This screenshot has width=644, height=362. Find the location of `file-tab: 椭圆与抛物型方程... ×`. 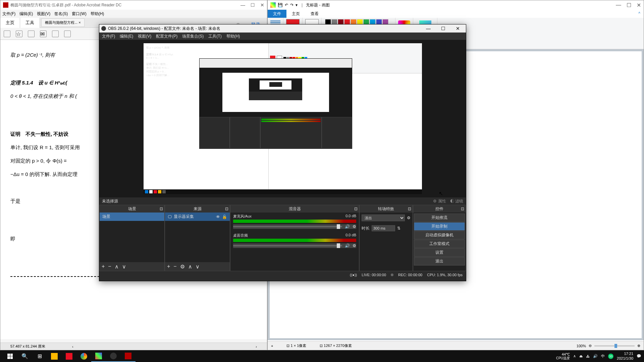

file-tab: 椭圆与抛物型方程... × is located at coordinates (63, 23).